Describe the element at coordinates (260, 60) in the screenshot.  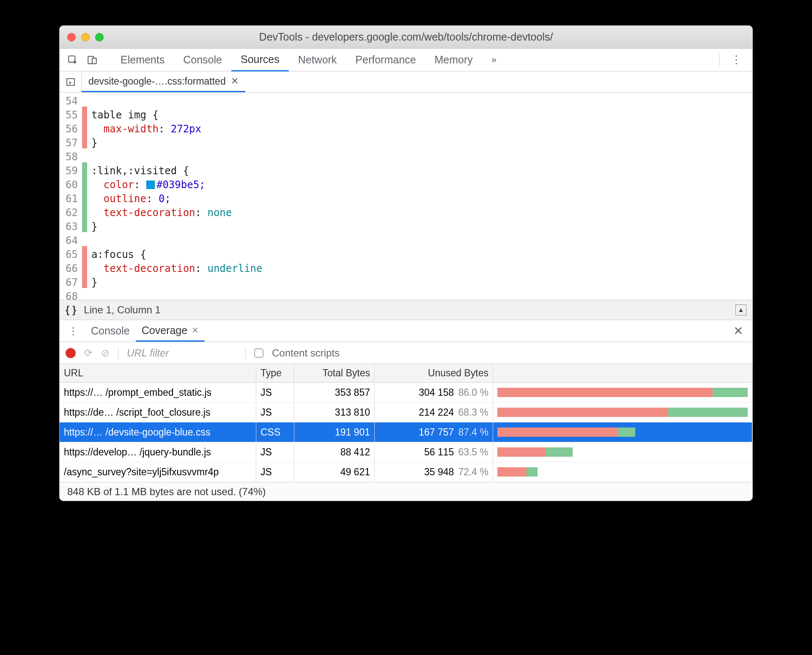
I see `tab-sources: Sources` at that location.